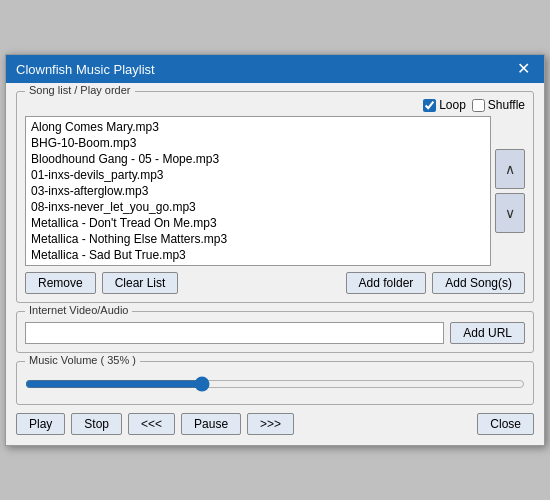 The image size is (550, 500). I want to click on play-button: Play, so click(40, 424).